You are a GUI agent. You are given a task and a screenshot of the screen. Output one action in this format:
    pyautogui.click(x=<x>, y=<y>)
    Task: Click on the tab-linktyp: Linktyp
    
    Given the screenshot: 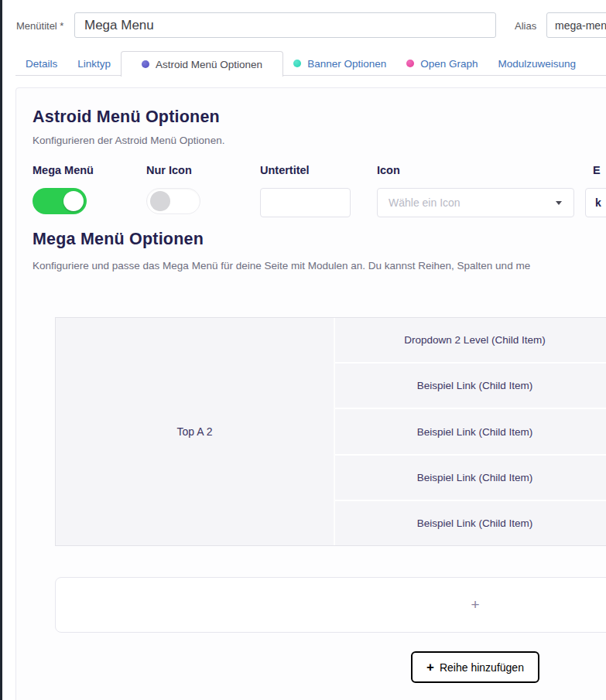 What is the action you would take?
    pyautogui.click(x=94, y=63)
    